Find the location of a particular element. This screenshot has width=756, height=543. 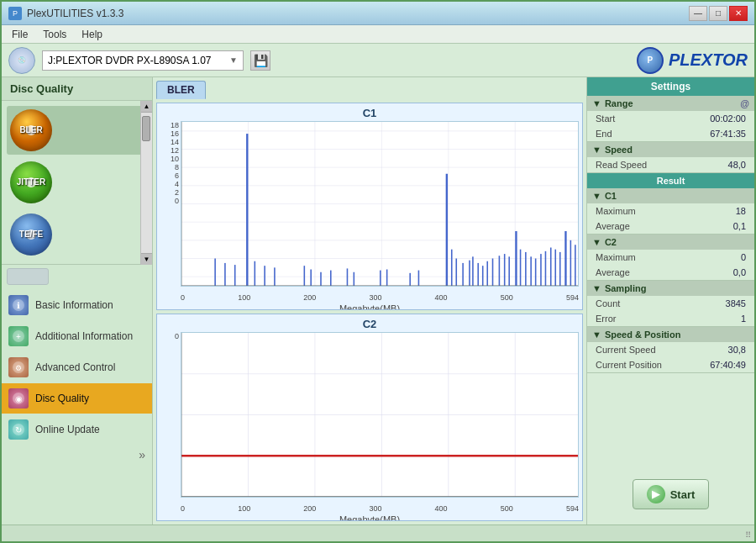

close-button: ✕ is located at coordinates (738, 13).